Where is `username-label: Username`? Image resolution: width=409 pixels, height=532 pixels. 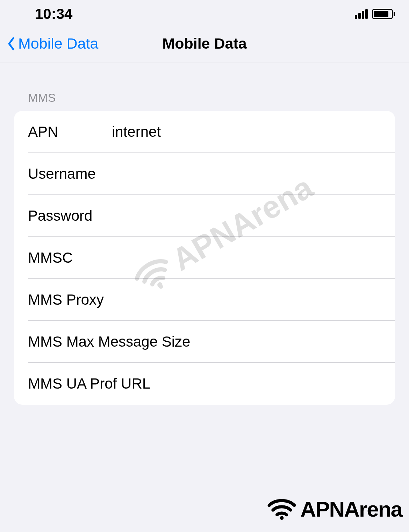
username-label: Username is located at coordinates (70, 174).